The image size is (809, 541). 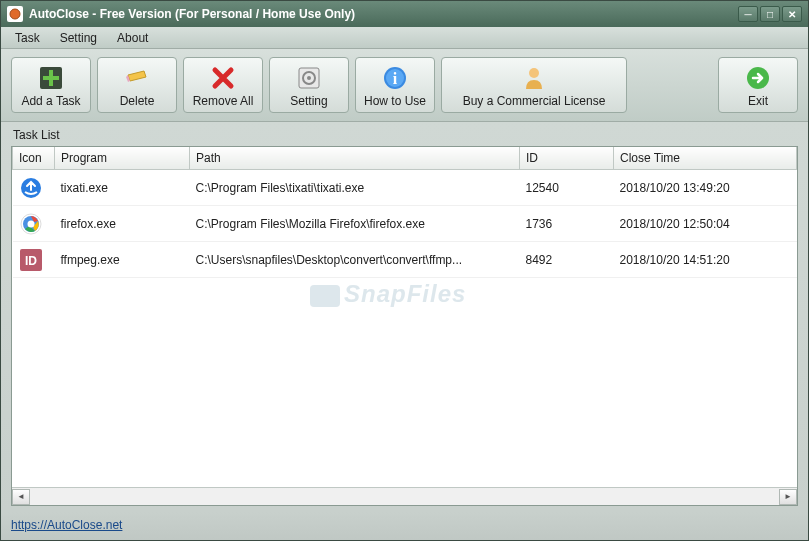 What do you see at coordinates (223, 78) in the screenshot?
I see `remove-all-icon` at bounding box center [223, 78].